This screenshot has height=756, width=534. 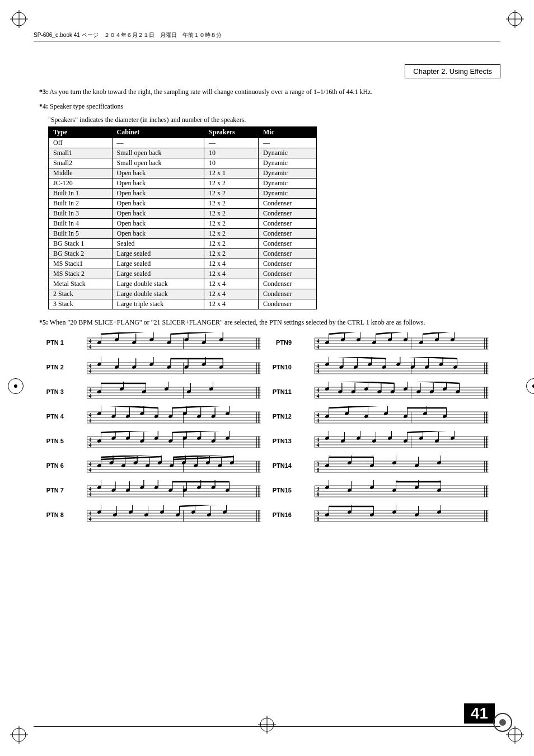 What do you see at coordinates (81, 194) in the screenshot?
I see `cell-5-0: Built In 1` at bounding box center [81, 194].